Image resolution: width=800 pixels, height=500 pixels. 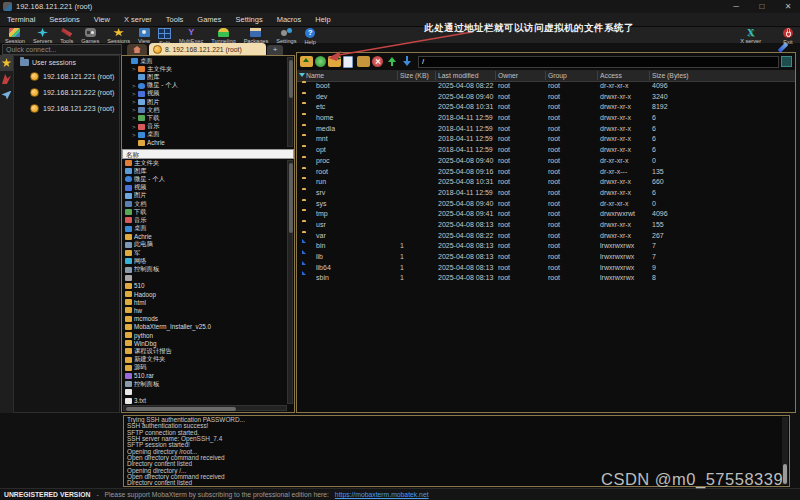 I want to click on file-row-lib64: lib6412025-04-08 08:13rootrootlrwxrwxrwx…, so click(x=546, y=268).